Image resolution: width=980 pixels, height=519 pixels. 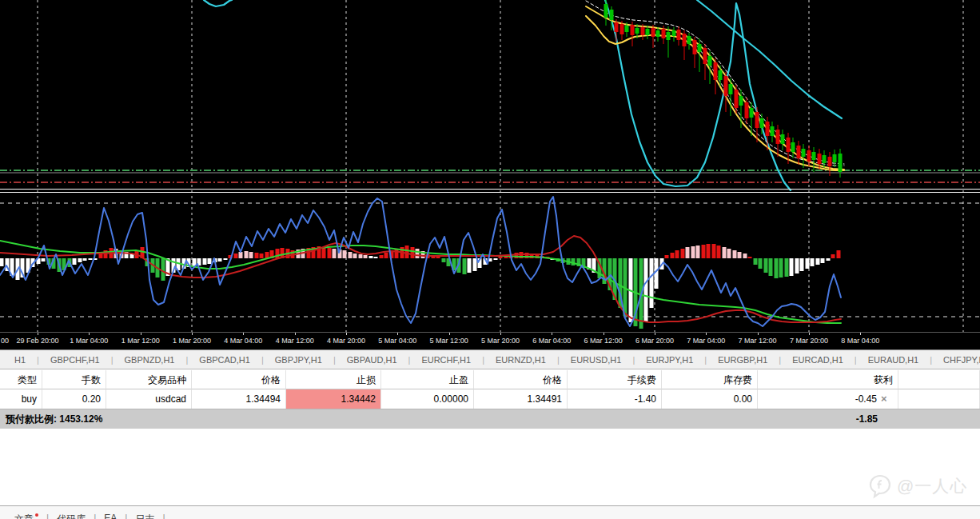 What do you see at coordinates (71, 516) in the screenshot?
I see `bottom-tab-codebase: 代码库` at bounding box center [71, 516].